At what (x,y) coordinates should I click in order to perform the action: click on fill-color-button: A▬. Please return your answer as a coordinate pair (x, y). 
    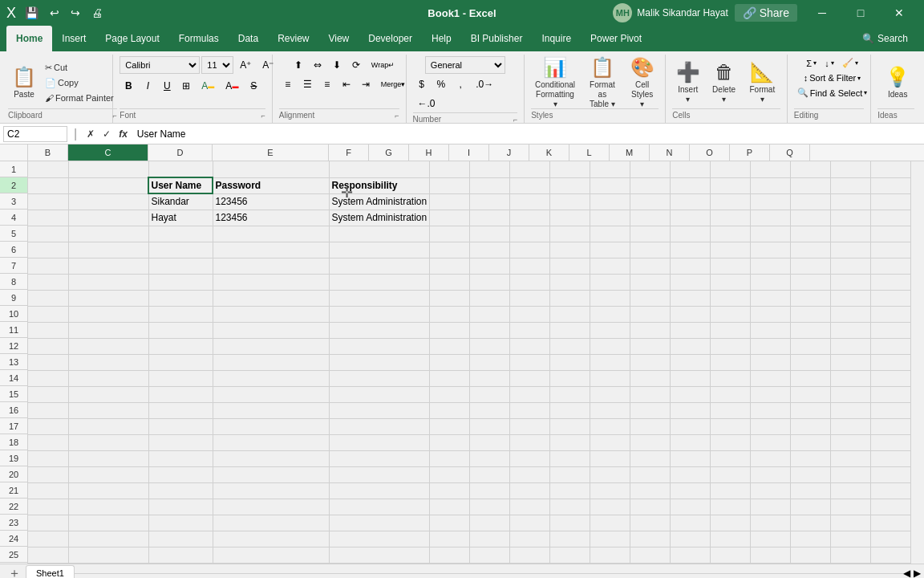
    Looking at the image, I should click on (208, 86).